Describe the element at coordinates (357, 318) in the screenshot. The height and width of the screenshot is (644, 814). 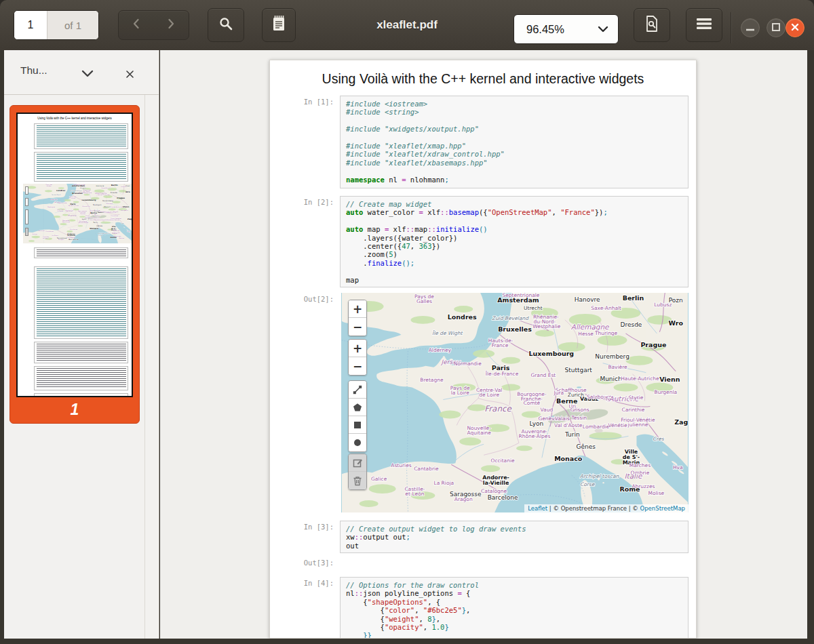
I see `map-zoom-control-1: + −` at that location.